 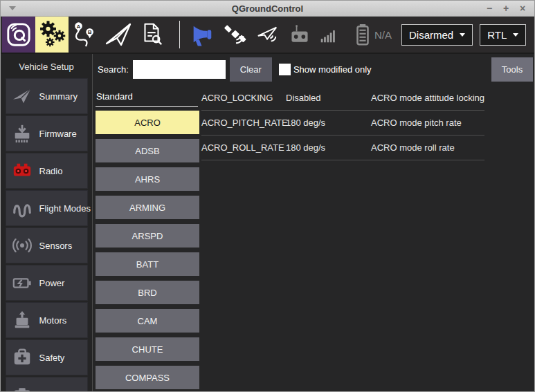 I want to click on group-button-arming: ARMING, so click(x=147, y=207).